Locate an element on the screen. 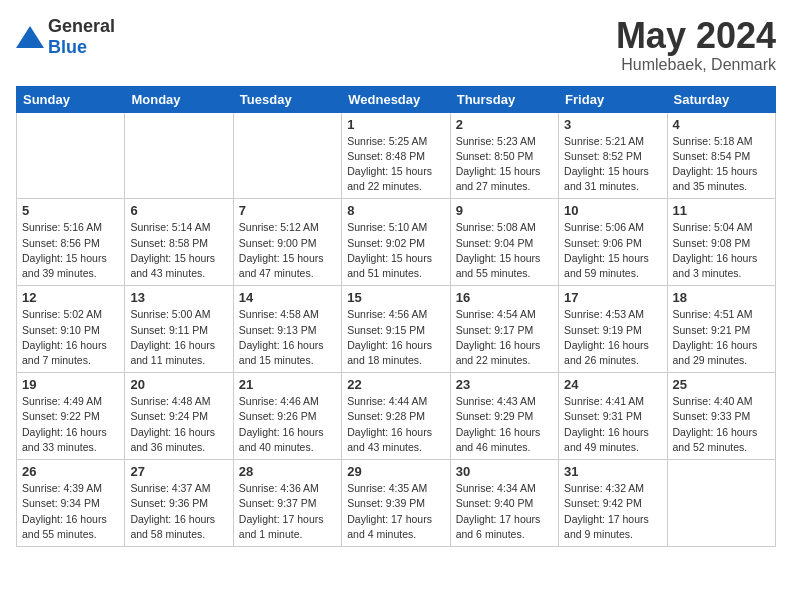  logo-text: General Blue is located at coordinates (82, 37).